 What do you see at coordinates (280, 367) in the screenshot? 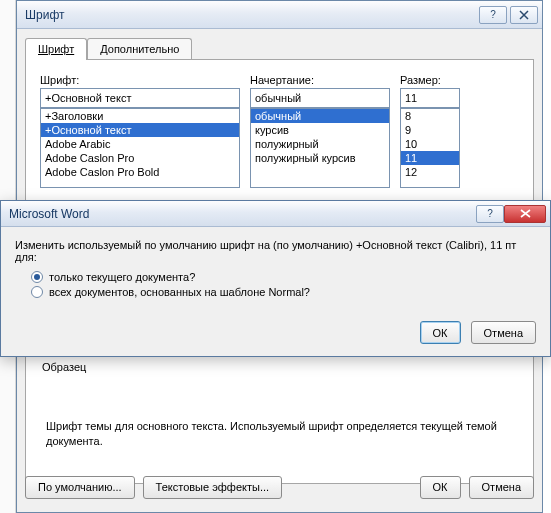
I see `preview-label: Образец` at bounding box center [280, 367].